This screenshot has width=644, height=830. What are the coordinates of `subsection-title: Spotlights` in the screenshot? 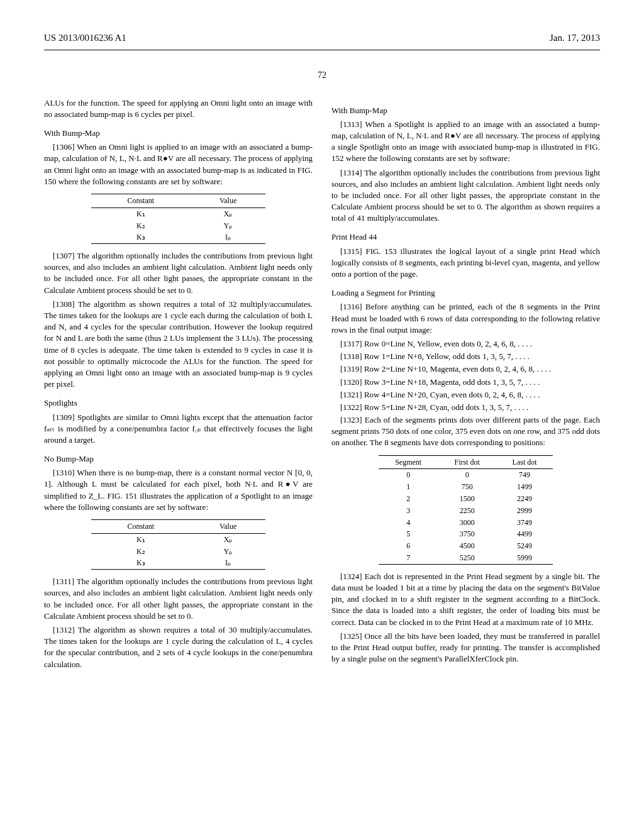 It's located at (179, 403).